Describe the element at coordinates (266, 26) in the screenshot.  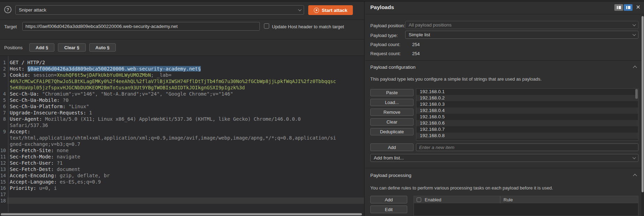
I see `update-host-checkbox` at that location.